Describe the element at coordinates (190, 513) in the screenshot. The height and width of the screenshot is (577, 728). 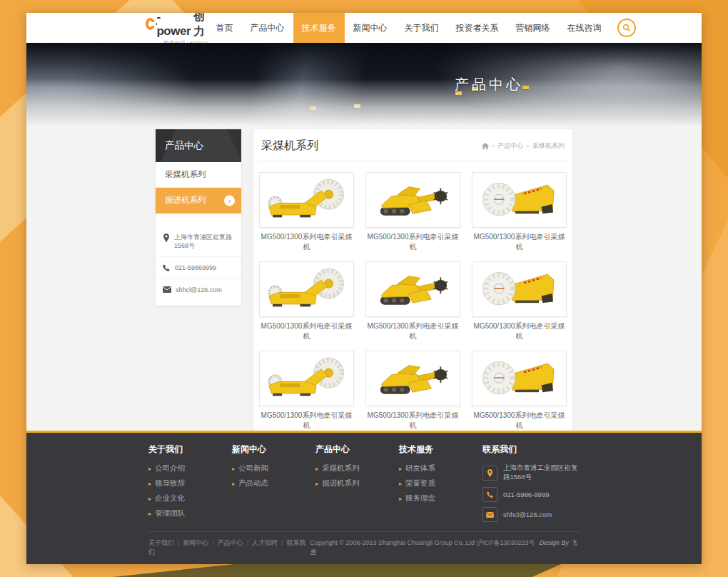
I see `footer-link: ▸管理团队` at that location.